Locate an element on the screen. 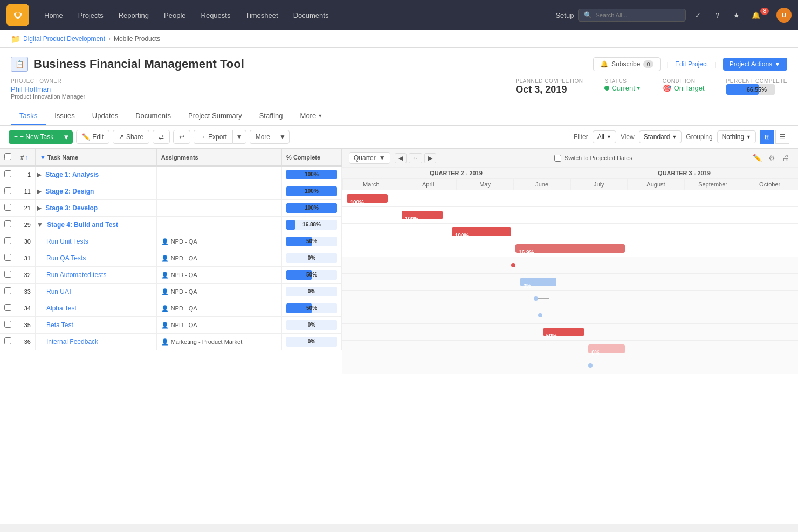  export-button: → Export is located at coordinates (213, 137).